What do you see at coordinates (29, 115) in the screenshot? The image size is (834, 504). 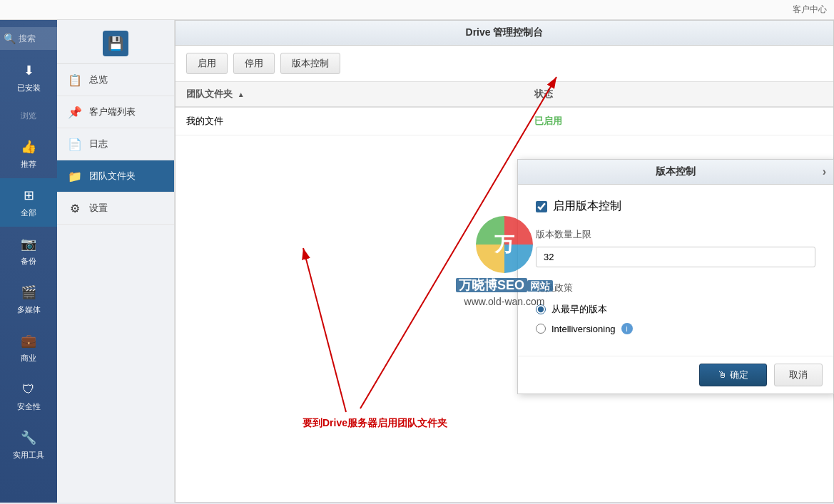 I see `browse-section-label: 浏览` at bounding box center [29, 115].